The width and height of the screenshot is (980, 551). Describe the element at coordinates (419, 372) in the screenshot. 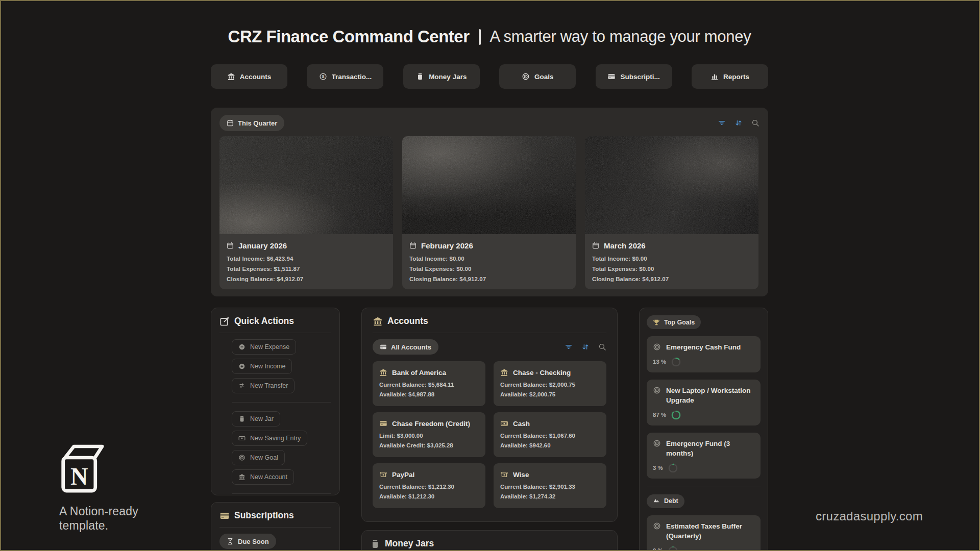

I see `account-name: Bank of America` at that location.